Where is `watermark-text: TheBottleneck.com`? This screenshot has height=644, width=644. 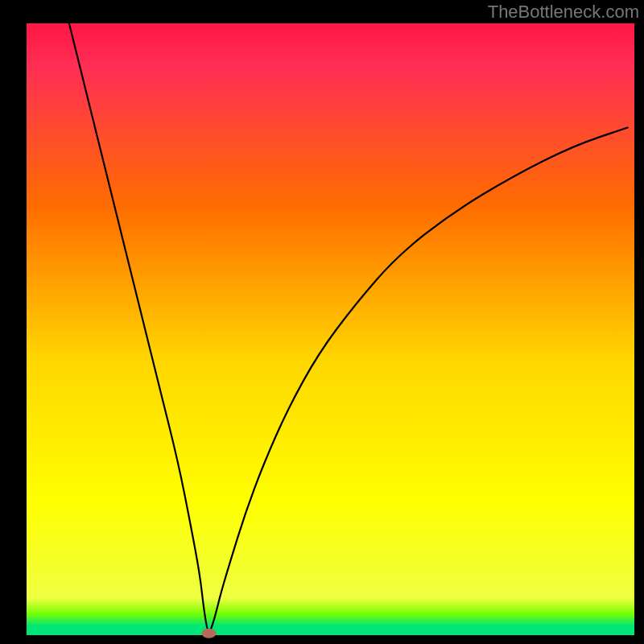
watermark-text: TheBottleneck.com is located at coordinates (564, 12).